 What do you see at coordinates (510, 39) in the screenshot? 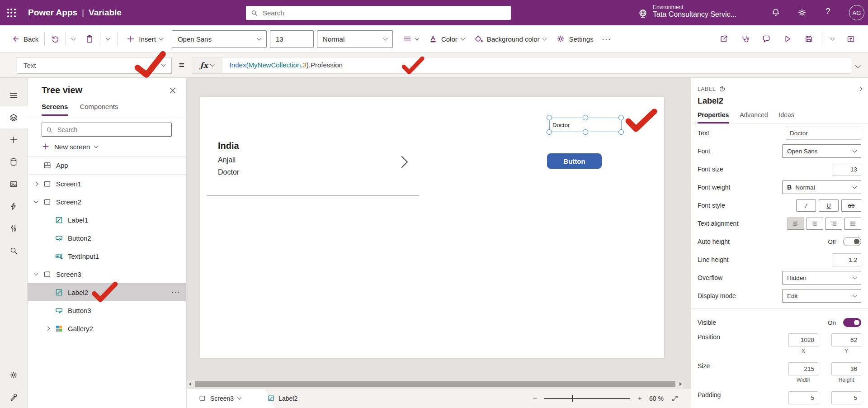
I see `background-color-button: Background color` at bounding box center [510, 39].